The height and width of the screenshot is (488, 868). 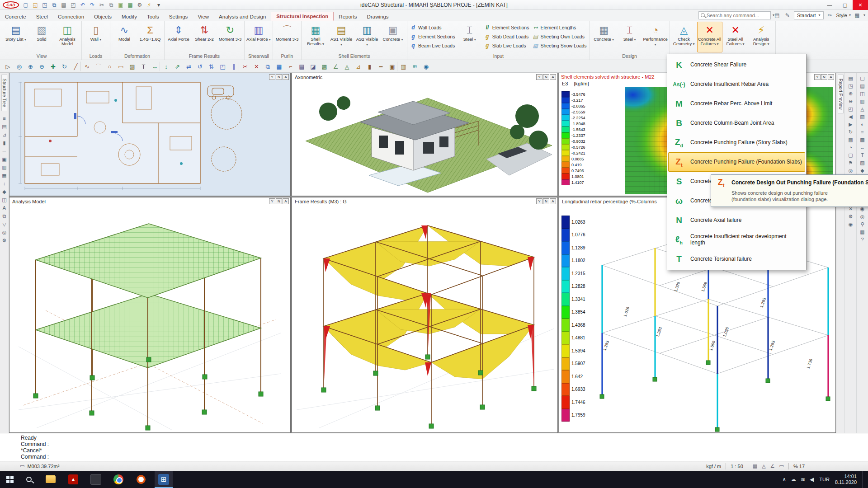 I want to click on beams-icon: ─, so click(x=5, y=151).